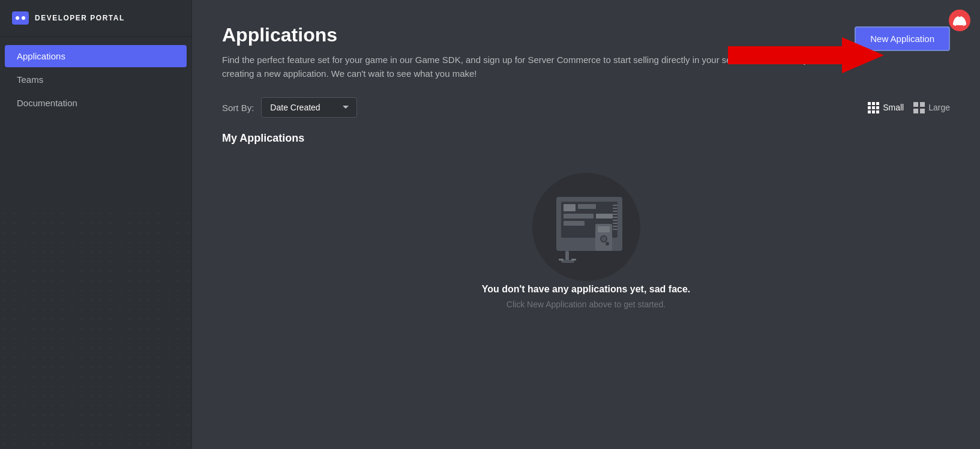 The image size is (980, 449). Describe the element at coordinates (96, 103) in the screenshot. I see `sidebar-item-documentation: Documentation` at that location.